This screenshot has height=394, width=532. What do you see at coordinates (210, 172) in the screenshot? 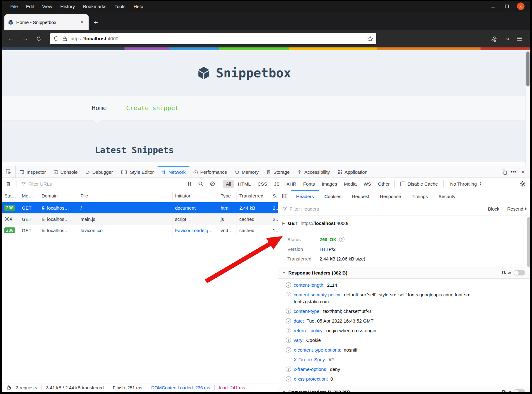
I see `tab-performance: Performance` at bounding box center [210, 172].